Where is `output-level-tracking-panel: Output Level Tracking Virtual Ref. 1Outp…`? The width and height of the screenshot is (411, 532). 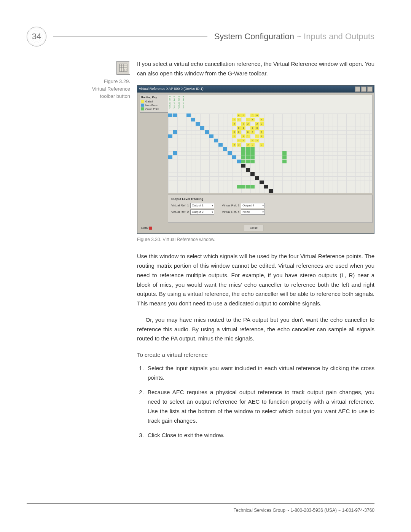 output-level-tracking-panel: Output Level Tracking Virtual Ref. 1Outp… is located at coordinates (270, 209).